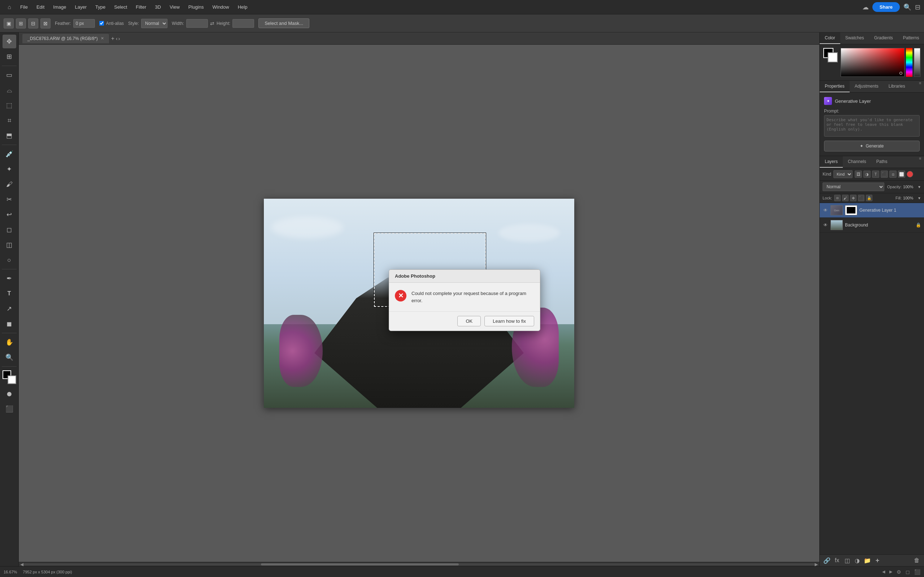 This screenshot has width=924, height=577. I want to click on tab-channels: Channels, so click(857, 162).